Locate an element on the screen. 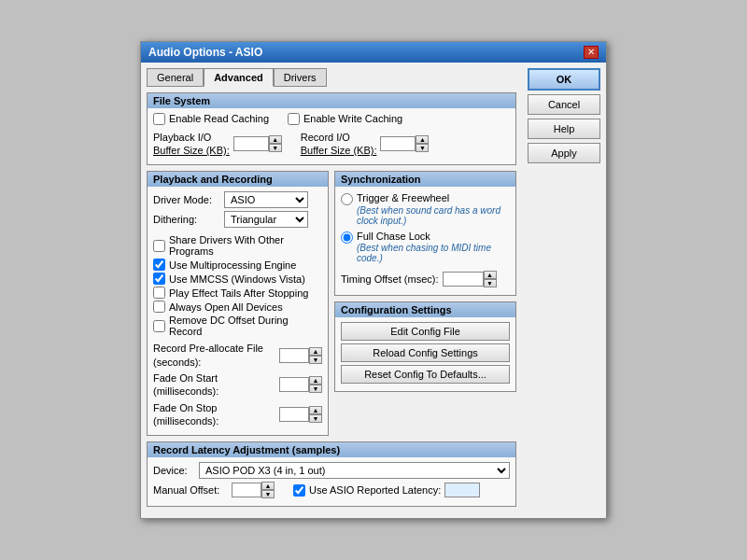 Image resolution: width=747 pixels, height=560 pixels. remove-dc-offset-checkbox is located at coordinates (159, 327).